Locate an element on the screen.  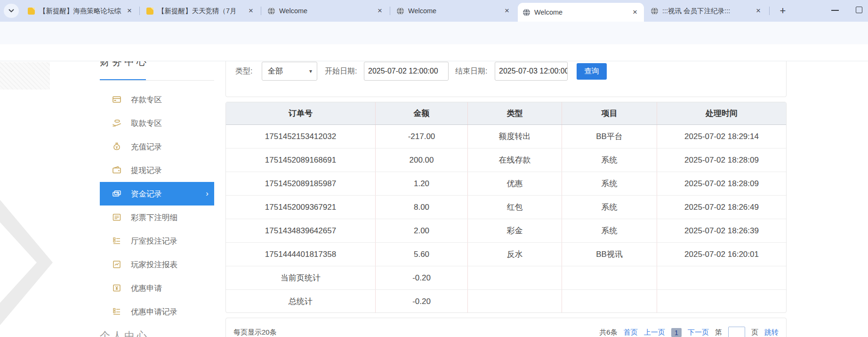
cell-type: 在线存款 is located at coordinates (514, 160).